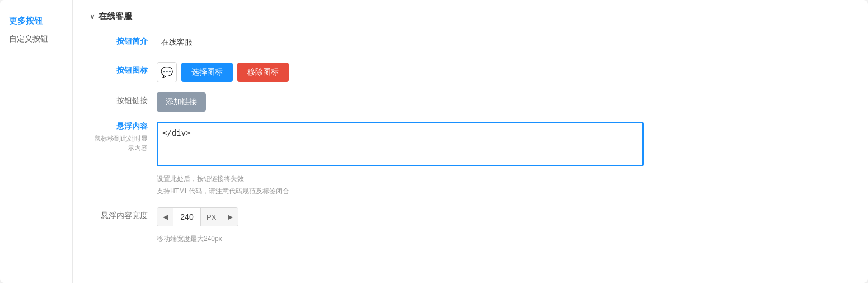 The image size is (868, 283). What do you see at coordinates (198, 217) in the screenshot?
I see `width-control: ◀ PX ▶` at bounding box center [198, 217].